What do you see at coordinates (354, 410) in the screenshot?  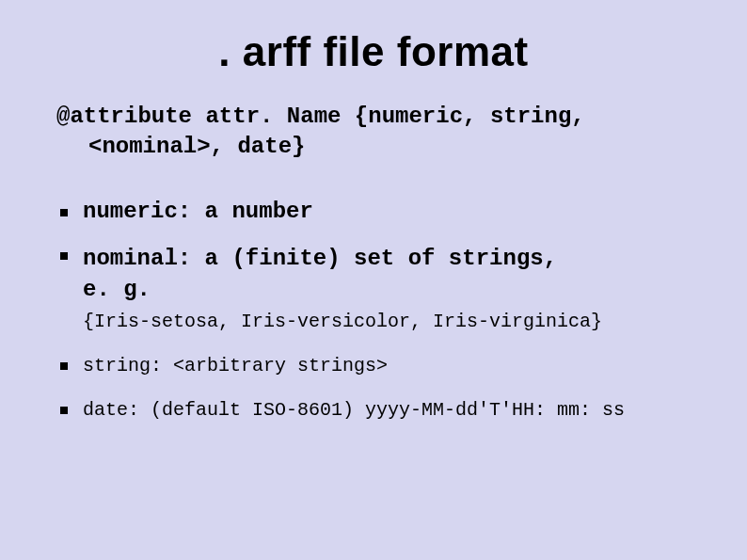 I see `date-text: date: (default ISO-8601) yyyy-MM-dd'T'HH…` at bounding box center [354, 410].